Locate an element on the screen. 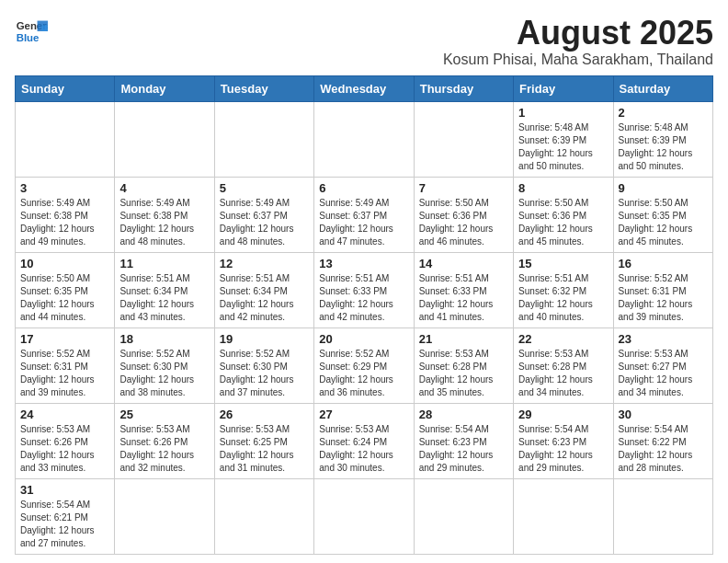  day-number: 19 is located at coordinates (265, 339).